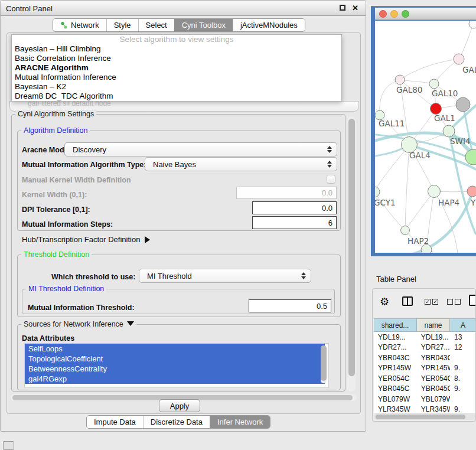 The image size is (476, 450). I want to click on tab-infer-network-label: Infer Network, so click(240, 422).